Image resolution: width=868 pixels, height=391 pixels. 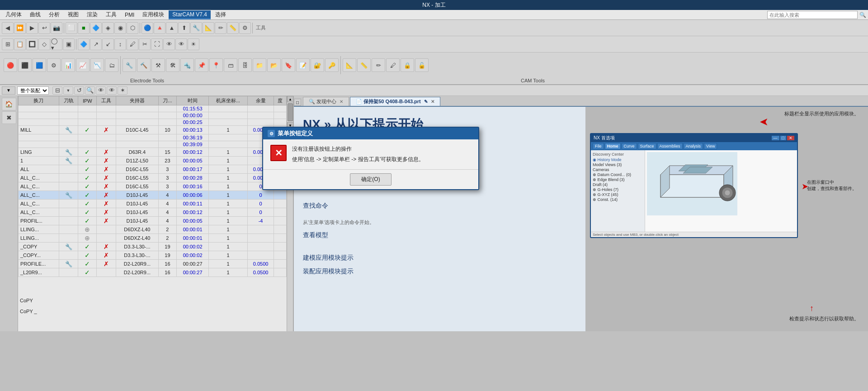 I want to click on toolbar-btn-a2: 🔺, so click(x=160, y=28).